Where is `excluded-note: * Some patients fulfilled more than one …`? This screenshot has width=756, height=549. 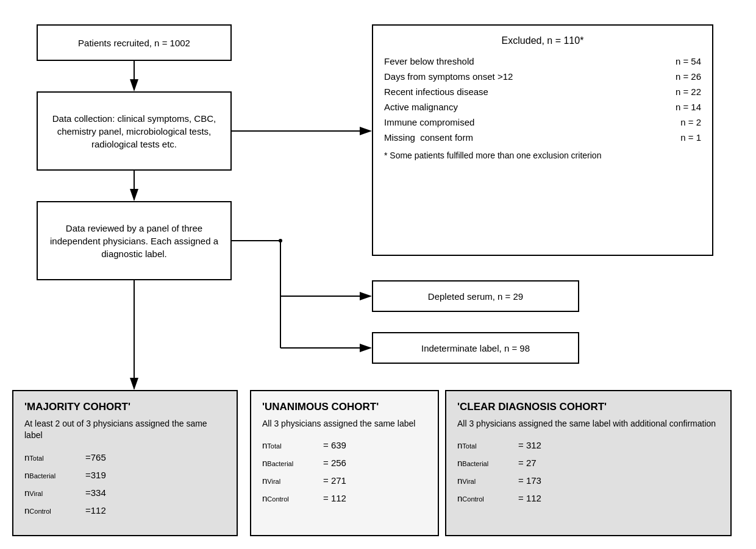 excluded-note: * Some patients fulfilled more than one … is located at coordinates (543, 156).